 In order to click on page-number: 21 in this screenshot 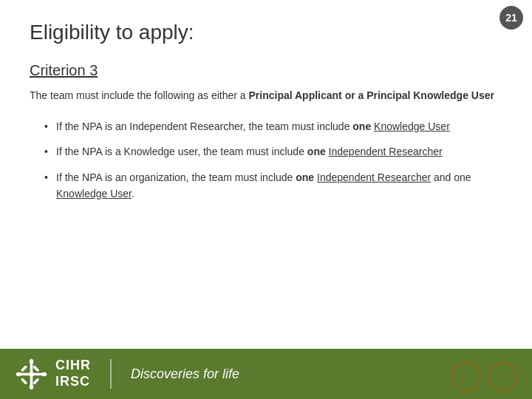, I will do `click(511, 18)`.